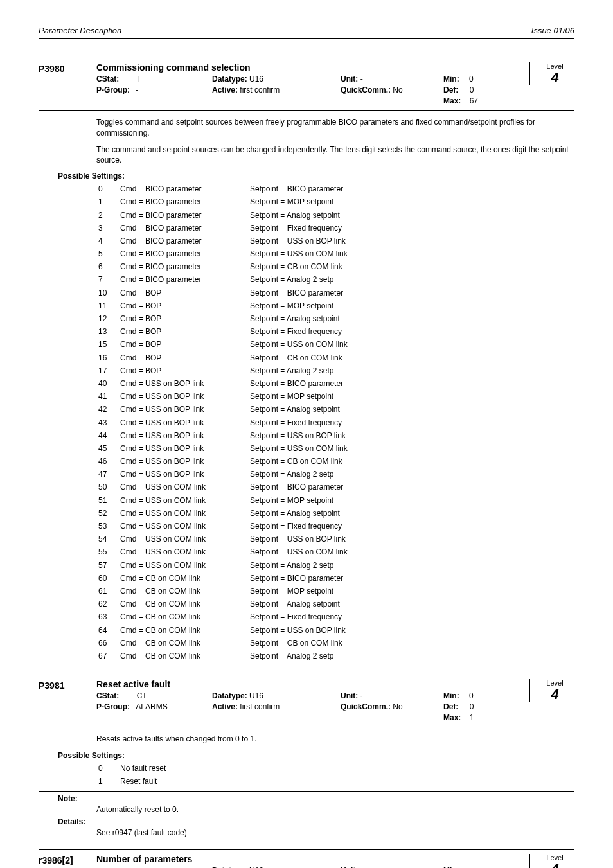  I want to click on pgroup-label: P-Group:, so click(113, 707).